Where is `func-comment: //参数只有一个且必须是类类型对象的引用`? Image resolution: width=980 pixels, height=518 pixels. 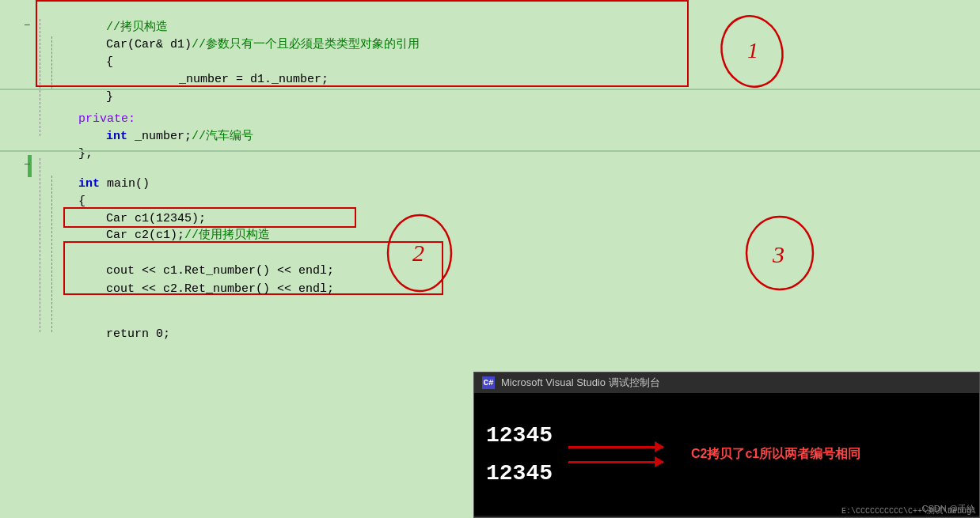 func-comment: //参数只有一个且必须是类类型对象的引用 is located at coordinates (306, 44).